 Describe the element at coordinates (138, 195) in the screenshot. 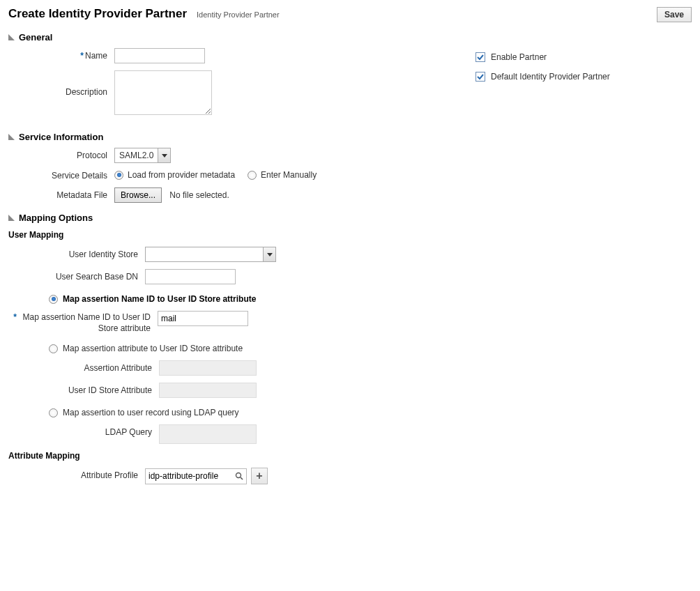

I see `browse-button: Browse...` at that location.